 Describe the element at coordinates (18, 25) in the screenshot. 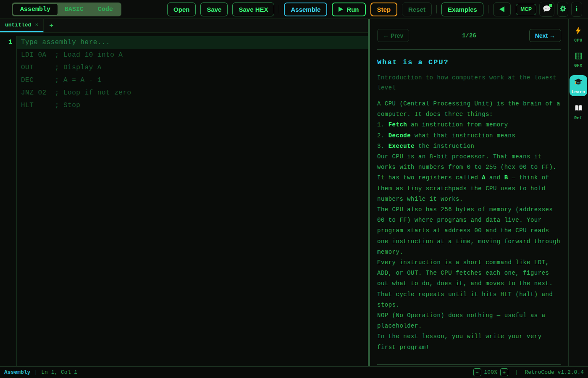

I see `tab-title: untitled` at that location.